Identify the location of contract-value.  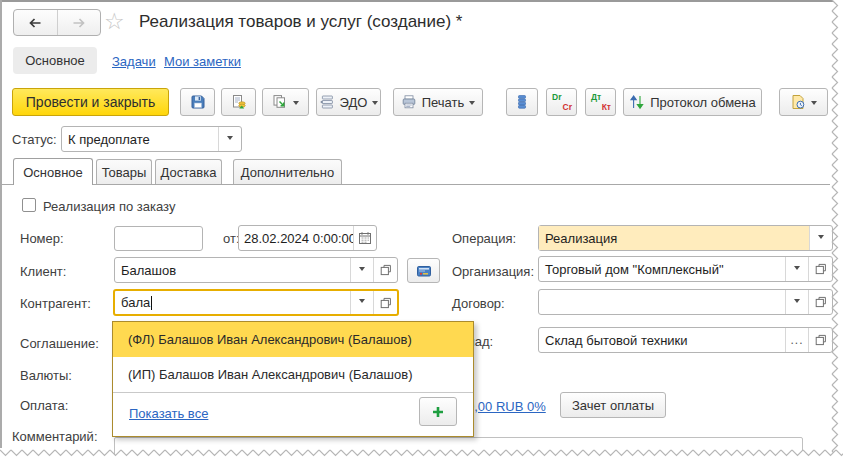
(662, 302).